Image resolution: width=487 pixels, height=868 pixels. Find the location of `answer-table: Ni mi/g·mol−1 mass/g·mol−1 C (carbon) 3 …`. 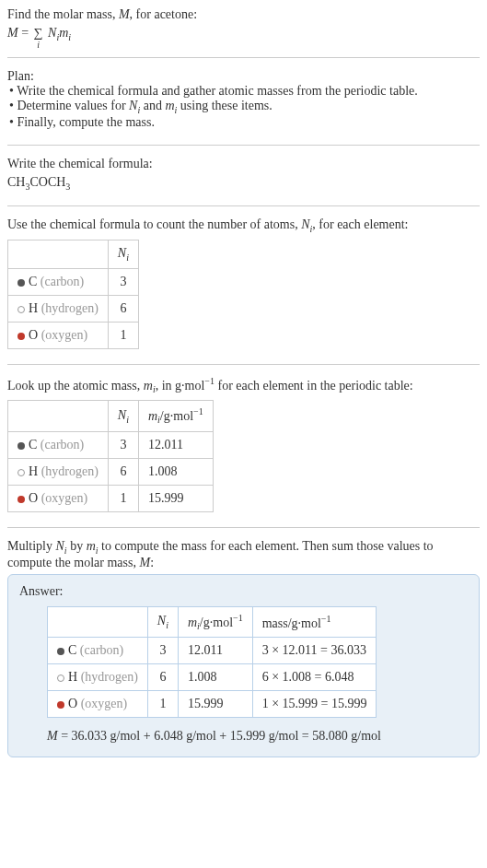

answer-table: Ni mi/g·mol−1 mass/g·mol−1 C (carbon) 3 … is located at coordinates (212, 662).